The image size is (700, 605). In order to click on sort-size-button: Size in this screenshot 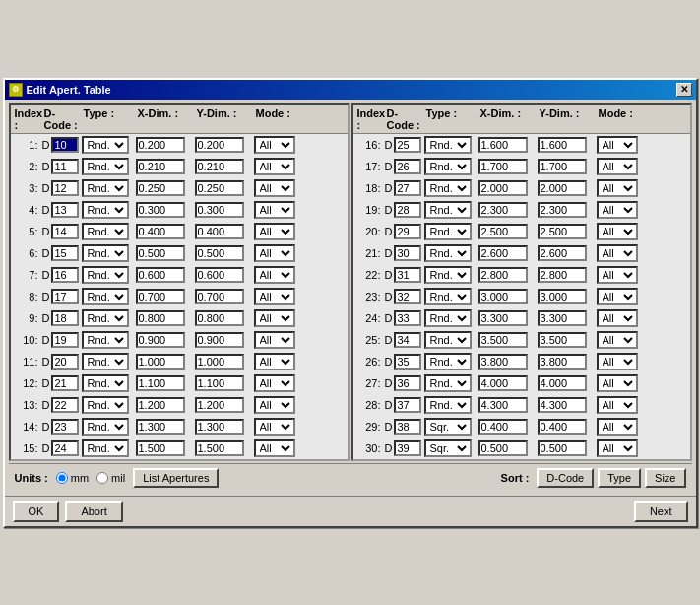, I will do `click(666, 478)`.